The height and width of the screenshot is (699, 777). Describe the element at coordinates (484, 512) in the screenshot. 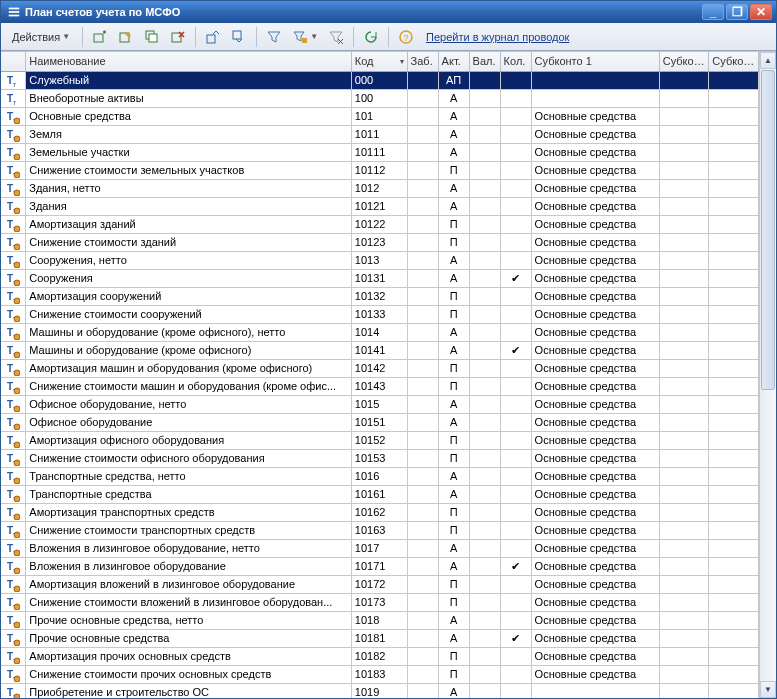

I see `cell-val` at that location.